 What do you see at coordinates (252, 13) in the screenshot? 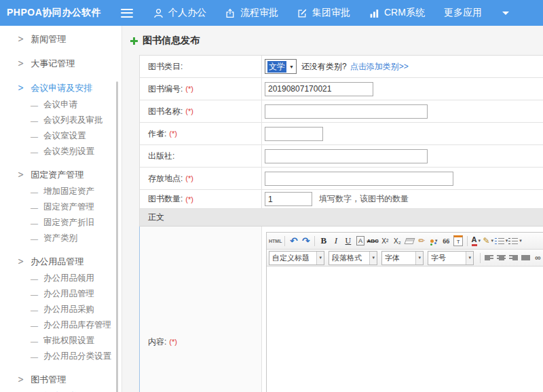
I see `nav-workflow-approval: 流程审批` at bounding box center [252, 13].